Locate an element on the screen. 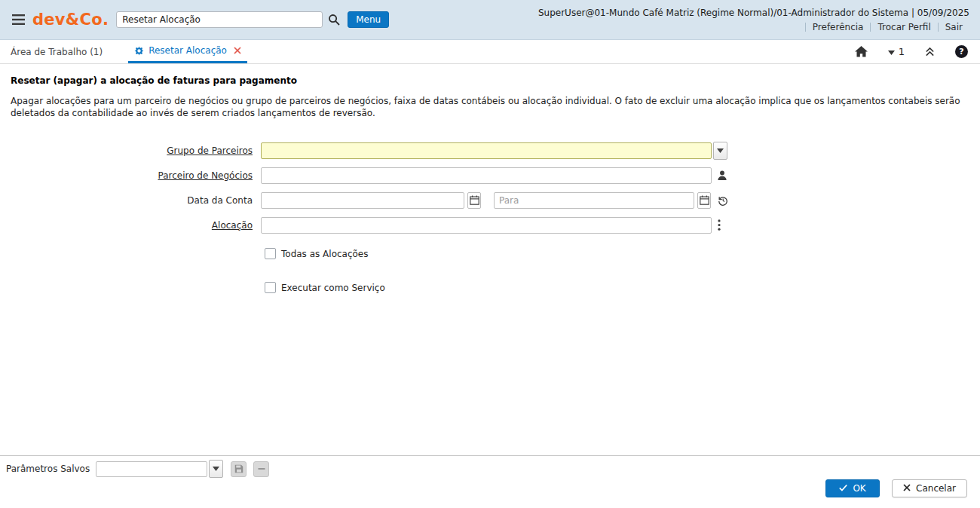 The height and width of the screenshot is (508, 980). app-logo: dev&Co. is located at coordinates (71, 20).